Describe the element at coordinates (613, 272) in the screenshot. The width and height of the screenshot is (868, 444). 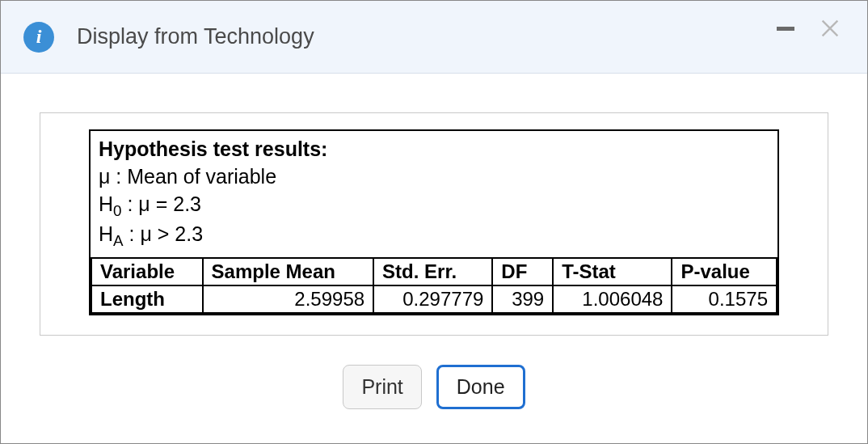
I see `col-t-stat: T-Stat` at that location.